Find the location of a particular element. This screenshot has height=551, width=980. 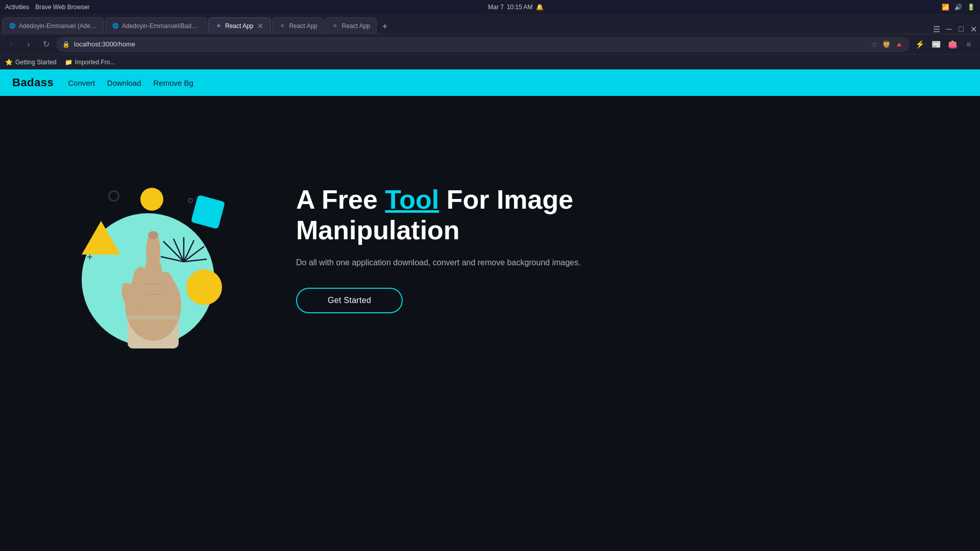

extensions-button: ⚡ is located at coordinates (920, 44).